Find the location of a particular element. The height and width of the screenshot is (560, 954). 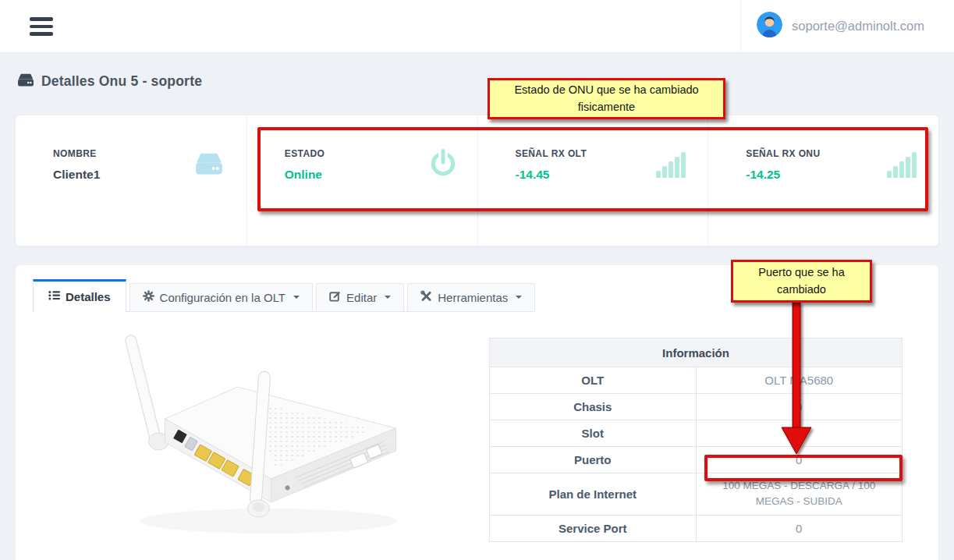

table-title: Información is located at coordinates (696, 353).